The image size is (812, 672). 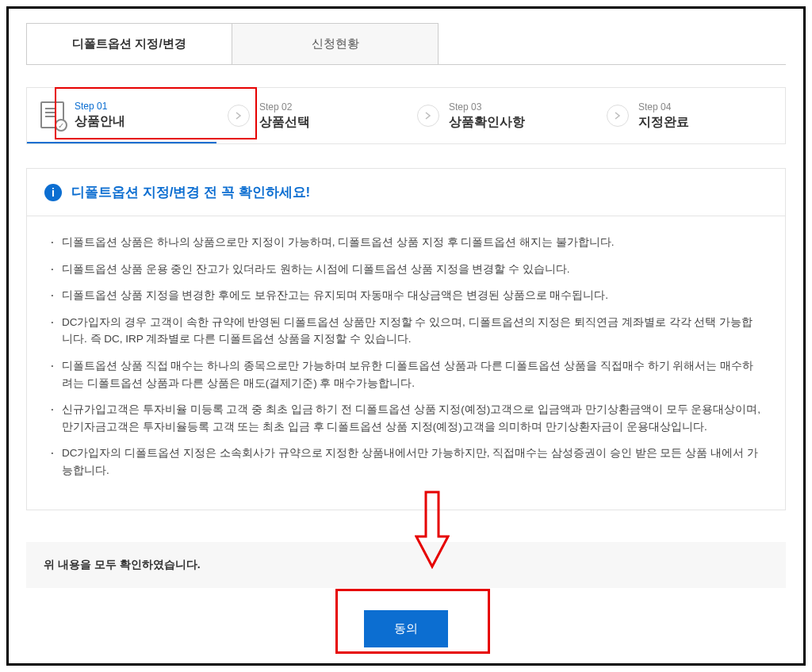 I want to click on list-item: DC가입자의 디폴트옵션 지정은 소속회사가 규약으로 지정한 상품내에서만 가…, so click(x=406, y=461).